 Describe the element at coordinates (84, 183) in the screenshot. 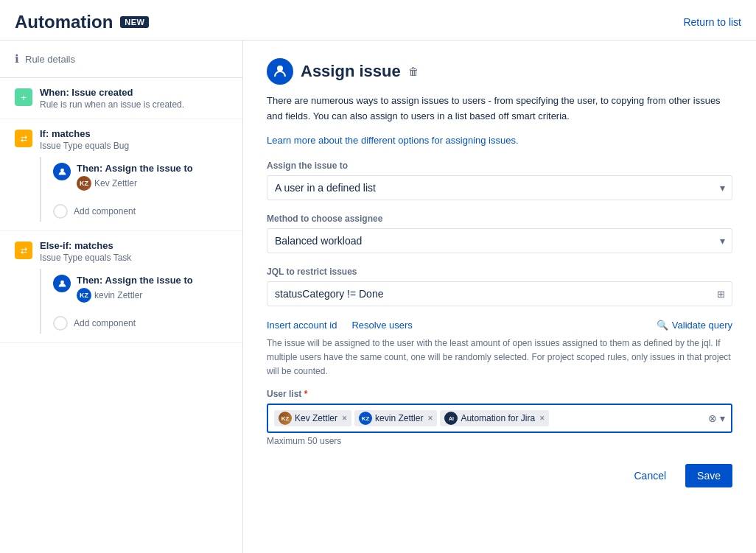

I see `kev-avatar: KZ` at that location.